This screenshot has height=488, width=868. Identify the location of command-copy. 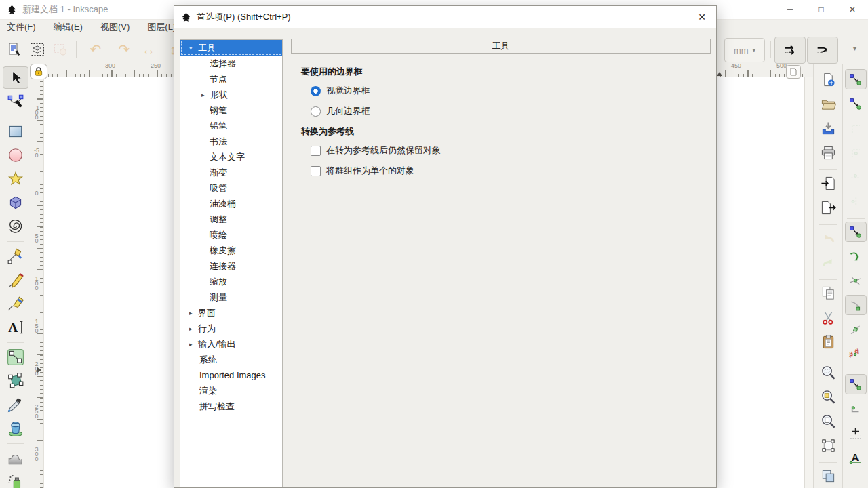
(828, 293).